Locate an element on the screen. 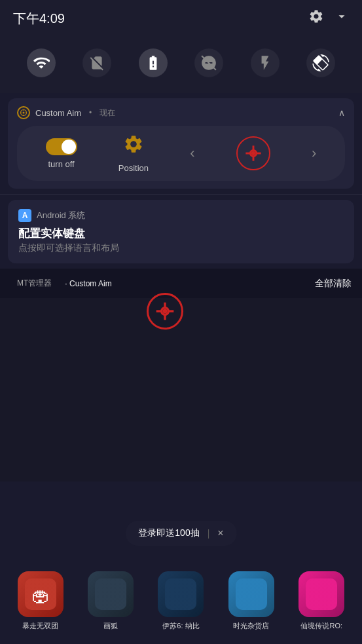 Image resolution: width=362 pixels, height=644 pixels. banner-close-button: × is located at coordinates (220, 533).